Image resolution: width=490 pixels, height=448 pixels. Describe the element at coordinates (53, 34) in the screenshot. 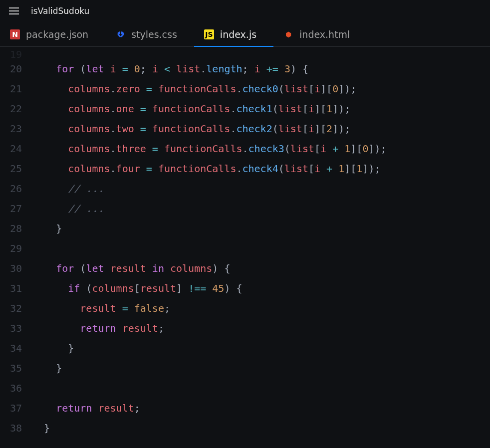

I see `tab-package-json: Npackage.json` at that location.